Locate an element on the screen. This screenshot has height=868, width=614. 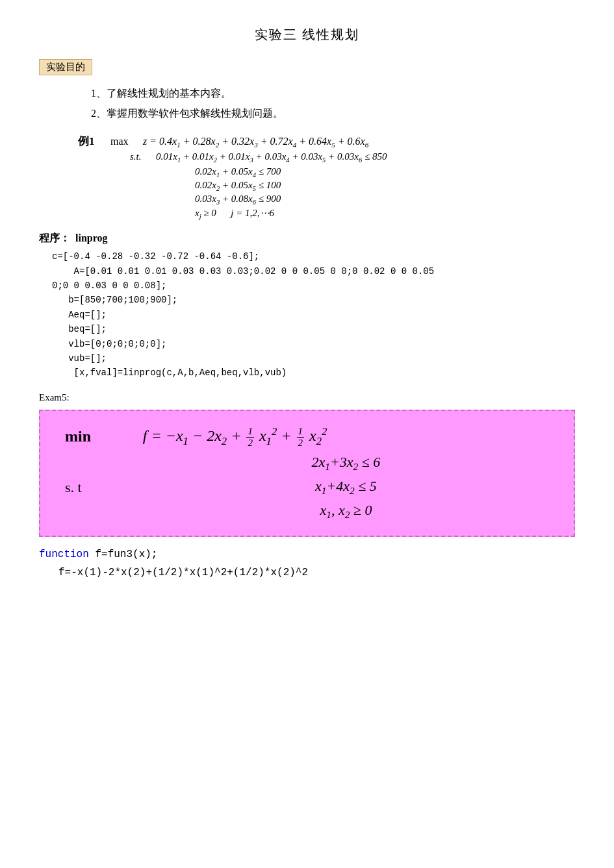
program-keyword: linprog is located at coordinates (92, 238).